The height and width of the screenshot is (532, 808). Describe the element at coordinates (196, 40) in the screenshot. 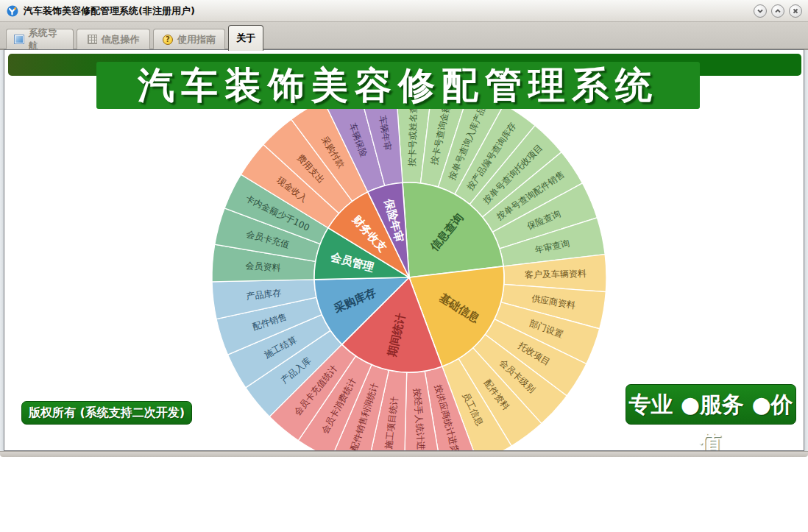

I see `tab-label: 使用指南` at that location.